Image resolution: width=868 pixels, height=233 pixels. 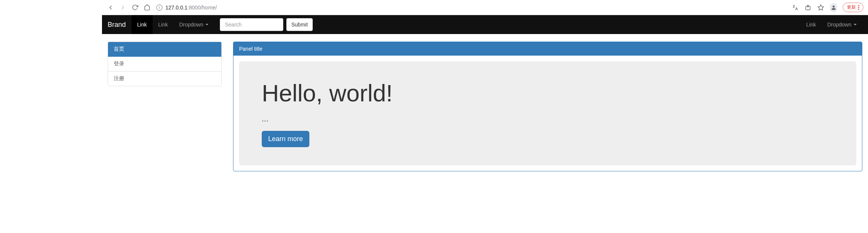 What do you see at coordinates (548, 119) in the screenshot?
I see `jumbotron-text: ...` at bounding box center [548, 119].